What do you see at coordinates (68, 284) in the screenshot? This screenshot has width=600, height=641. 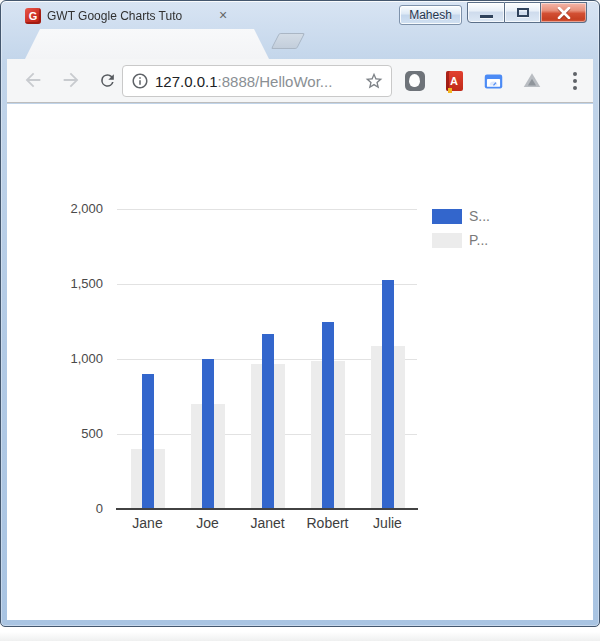 I see `y-tick-label: 1,500` at bounding box center [68, 284].